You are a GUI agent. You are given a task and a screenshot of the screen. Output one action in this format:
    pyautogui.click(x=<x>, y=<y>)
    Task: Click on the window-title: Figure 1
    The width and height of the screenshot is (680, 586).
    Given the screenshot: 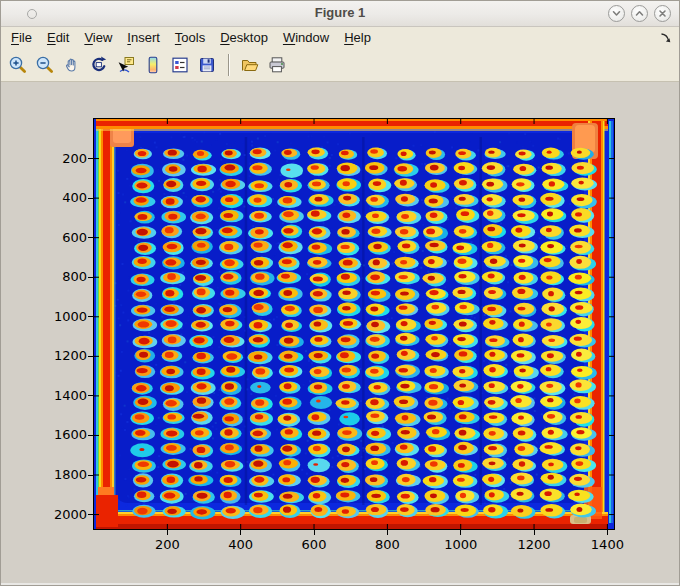 What is the action you would take?
    pyautogui.click(x=340, y=12)
    